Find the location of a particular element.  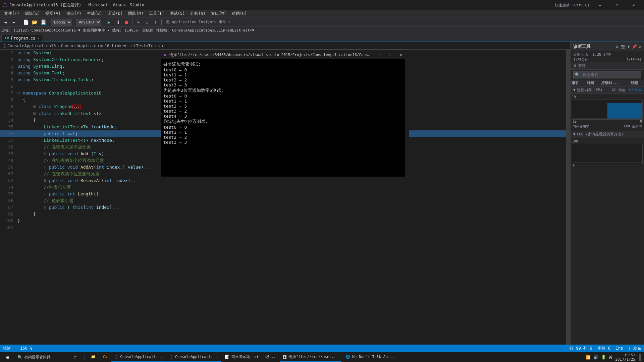

step-out: ↑ is located at coordinates (156, 22).